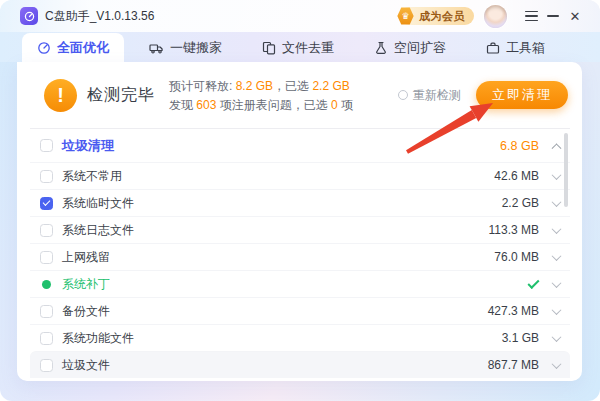  I want to click on tab-file-dedup: 文件去重, so click(298, 48).